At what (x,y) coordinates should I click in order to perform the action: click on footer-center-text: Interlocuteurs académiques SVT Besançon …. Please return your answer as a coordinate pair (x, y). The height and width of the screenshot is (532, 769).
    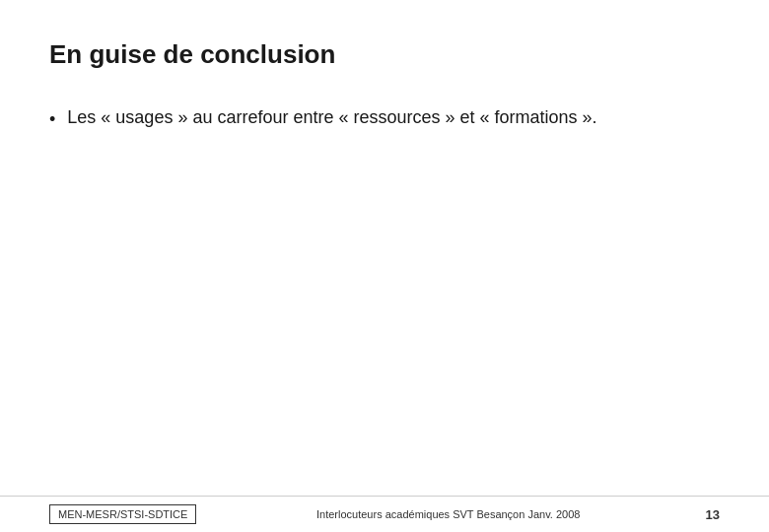
    Looking at the image, I should click on (448, 514).